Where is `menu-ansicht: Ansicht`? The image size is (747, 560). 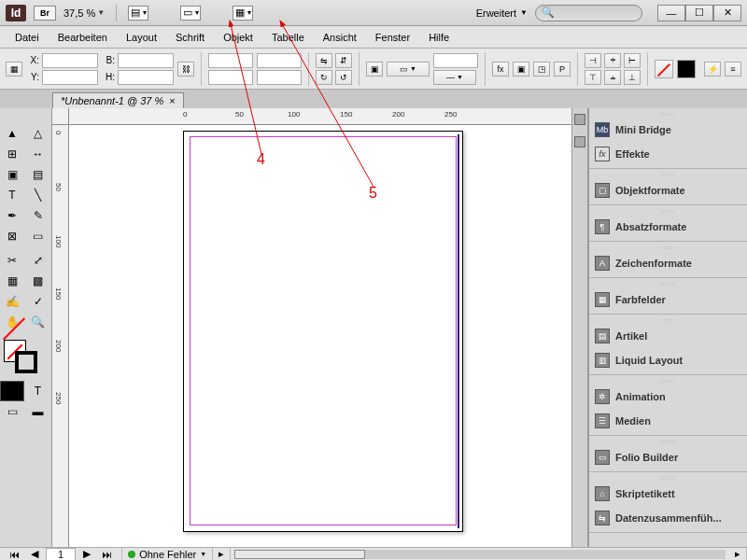 menu-ansicht: Ansicht is located at coordinates (340, 37).